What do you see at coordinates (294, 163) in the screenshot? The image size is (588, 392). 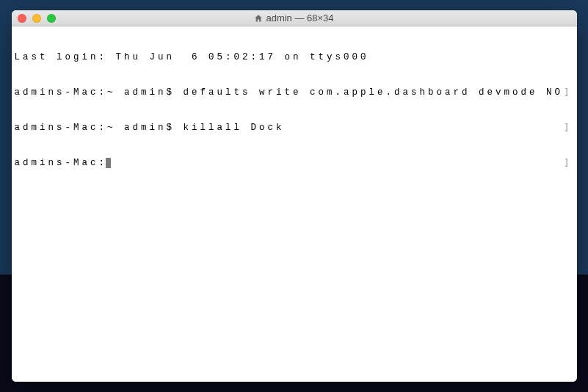 I see `terminal-line: admins-Mac:]` at bounding box center [294, 163].